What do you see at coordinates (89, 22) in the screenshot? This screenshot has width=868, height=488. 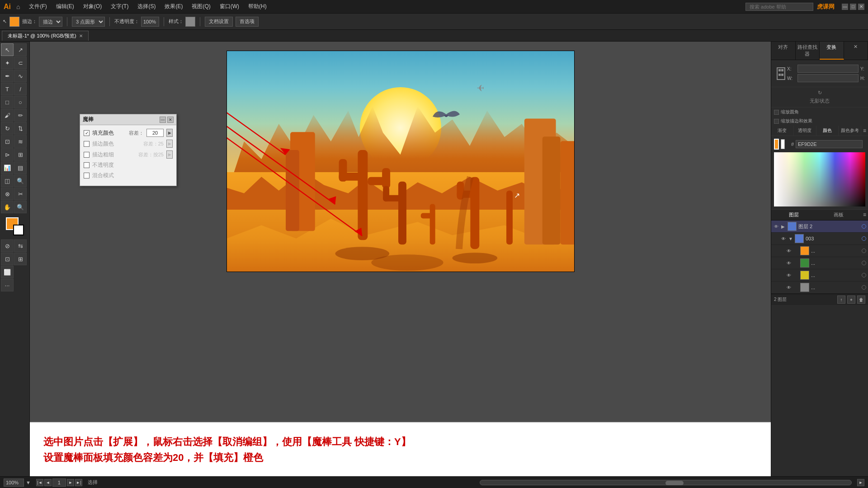 I see `brush-select: 3 点圆形` at bounding box center [89, 22].